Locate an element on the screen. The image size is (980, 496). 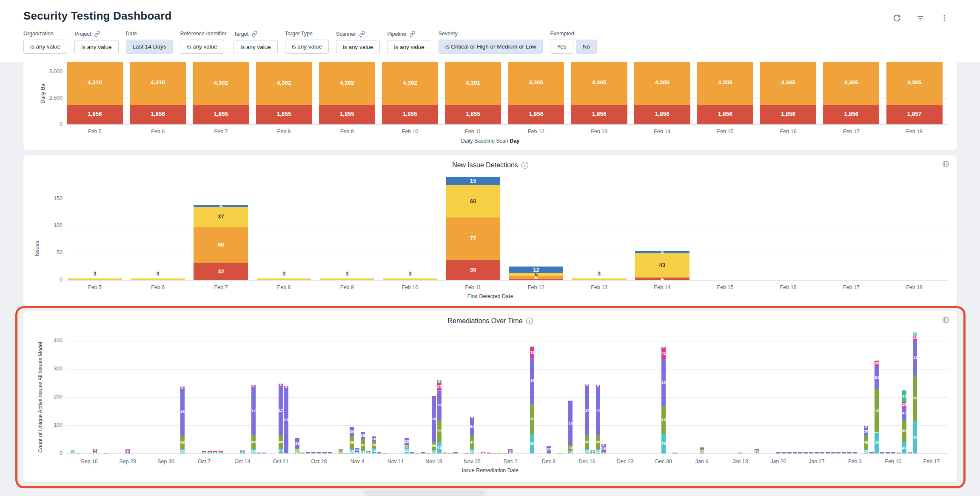
bar-segment-purple: 175 is located at coordinates (281, 410).